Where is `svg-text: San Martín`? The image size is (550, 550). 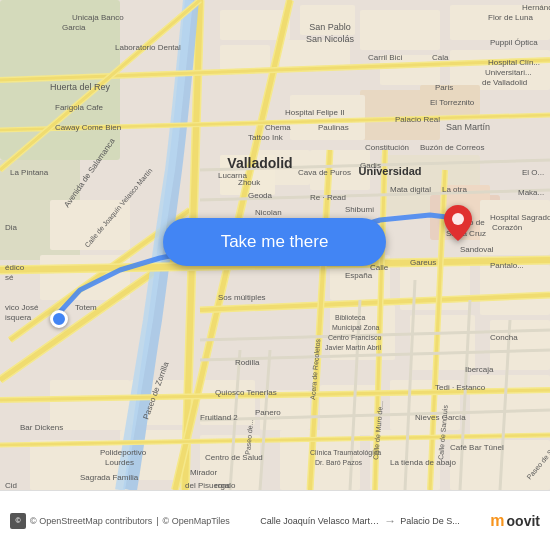
svg-text: San Martín is located at coordinates (468, 127).